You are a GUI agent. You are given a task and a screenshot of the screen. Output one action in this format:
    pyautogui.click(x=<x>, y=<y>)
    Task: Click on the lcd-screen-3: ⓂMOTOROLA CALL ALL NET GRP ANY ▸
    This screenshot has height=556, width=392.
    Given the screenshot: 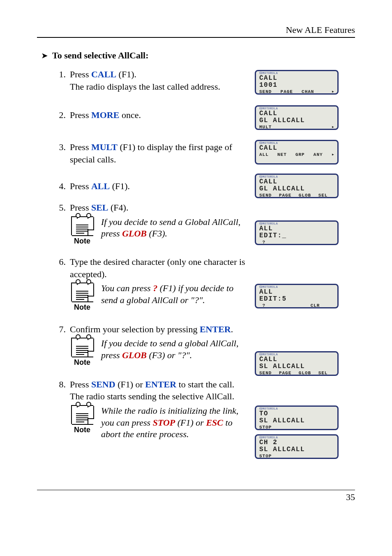 What is the action you would take?
    pyautogui.click(x=297, y=152)
    